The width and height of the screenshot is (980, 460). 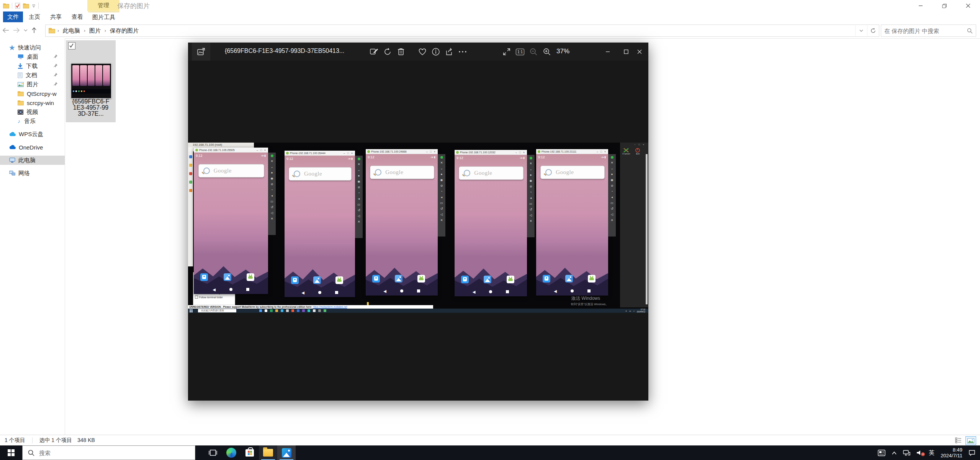 What do you see at coordinates (422, 52) in the screenshot?
I see `favorite-heart-icon` at bounding box center [422, 52].